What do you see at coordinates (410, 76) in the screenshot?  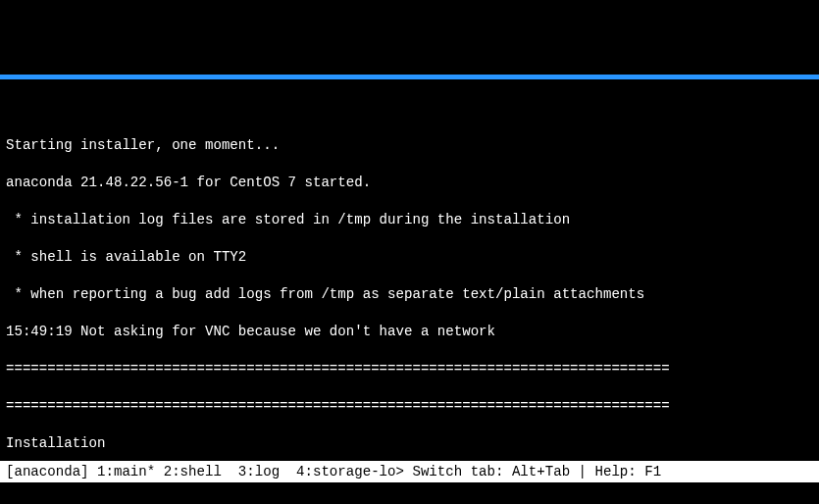 I see `window-top-border` at bounding box center [410, 76].